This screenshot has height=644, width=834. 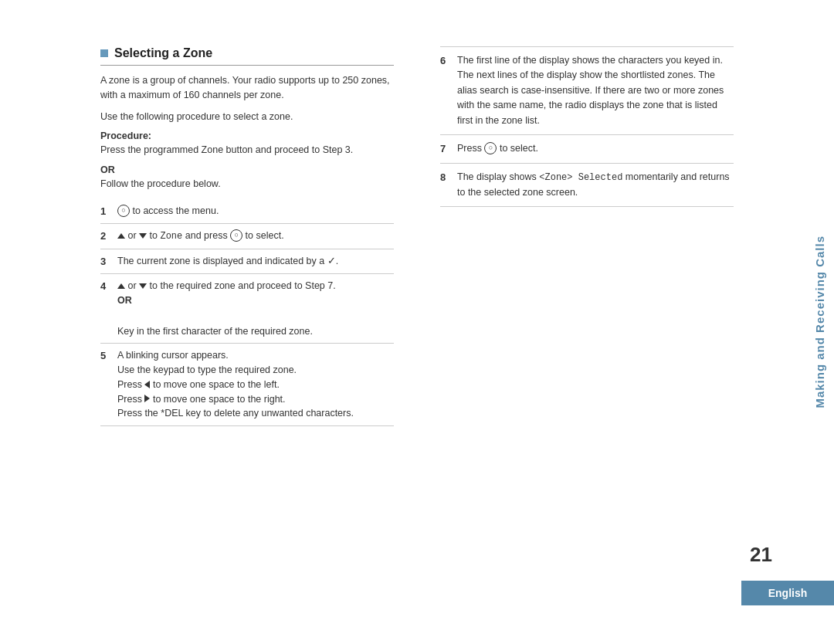 I want to click on intro-text-2: Use the following procedure to select a …, so click(x=247, y=117).